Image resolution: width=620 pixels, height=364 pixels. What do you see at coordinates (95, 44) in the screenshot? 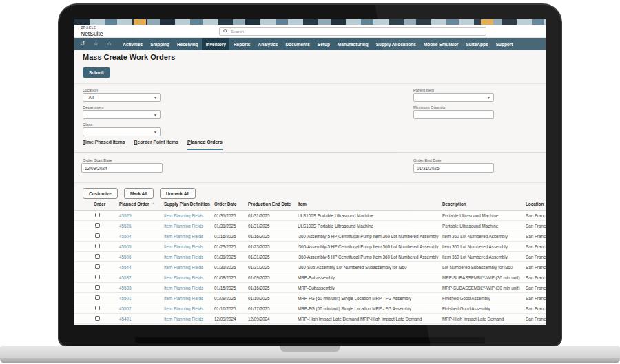
I see `nav-icons: ↺☆⌂` at bounding box center [95, 44].